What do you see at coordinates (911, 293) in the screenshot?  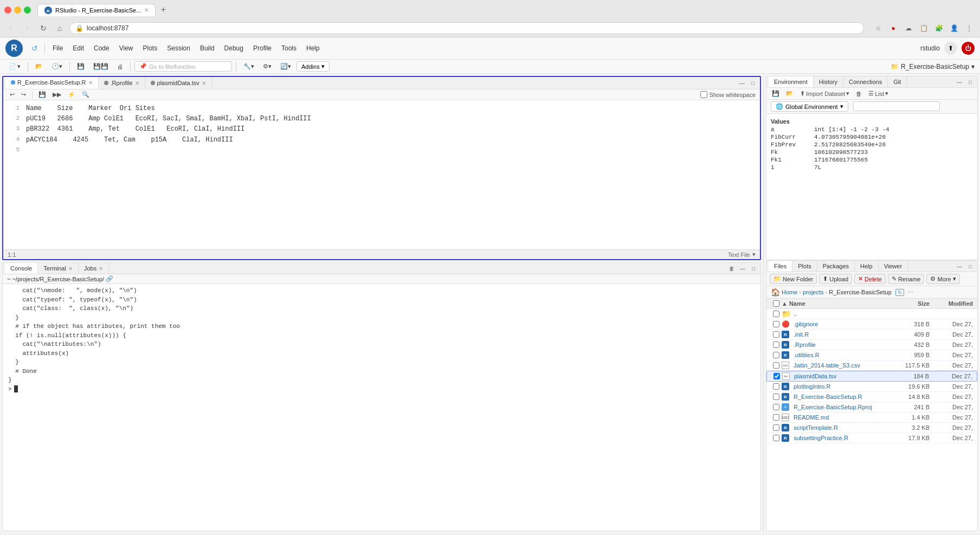 I see `breadcrumb-ellipsis: ⋯` at bounding box center [911, 293].